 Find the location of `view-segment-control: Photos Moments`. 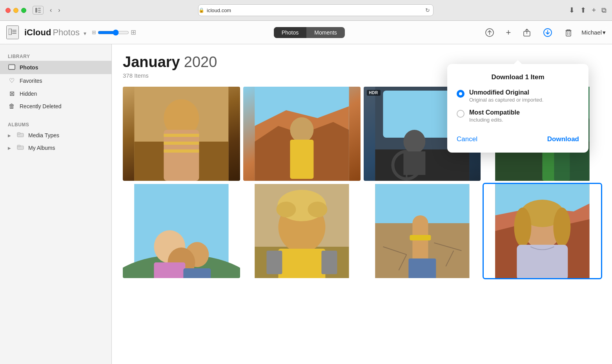

view-segment-control: Photos Moments is located at coordinates (309, 33).